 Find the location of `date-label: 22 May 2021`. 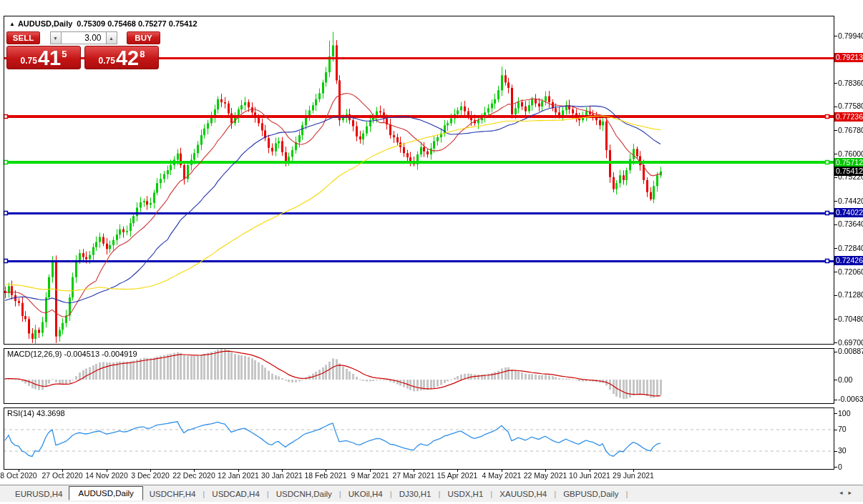

date-label: 22 May 2021 is located at coordinates (545, 475).